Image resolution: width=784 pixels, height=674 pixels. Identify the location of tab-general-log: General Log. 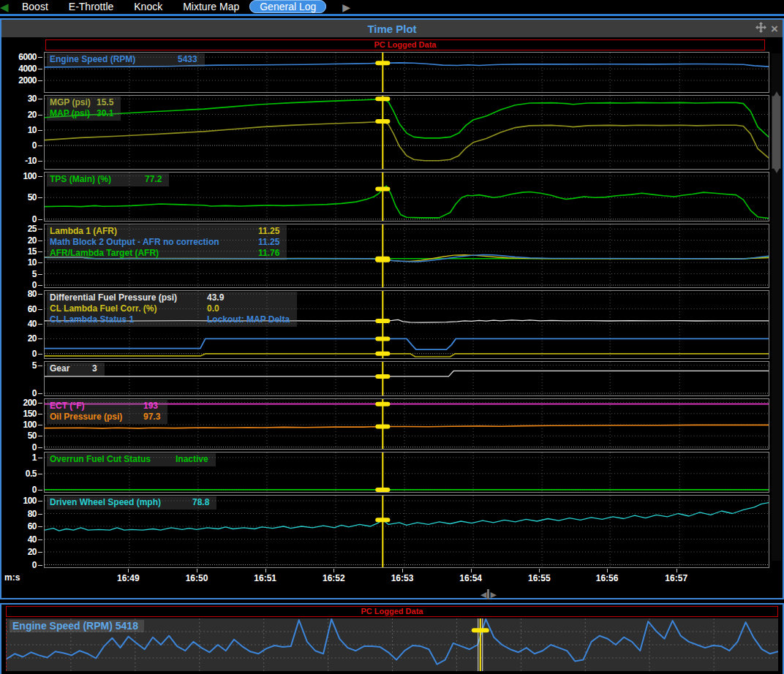
(288, 7).